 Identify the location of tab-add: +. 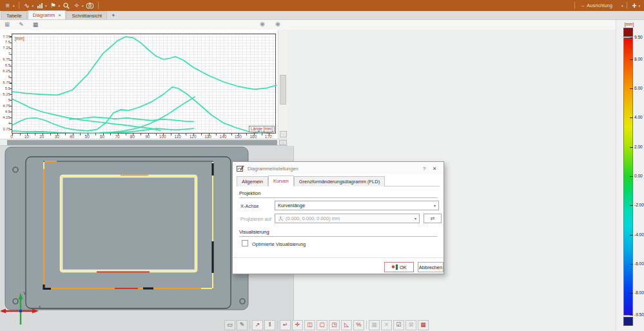
(113, 15).